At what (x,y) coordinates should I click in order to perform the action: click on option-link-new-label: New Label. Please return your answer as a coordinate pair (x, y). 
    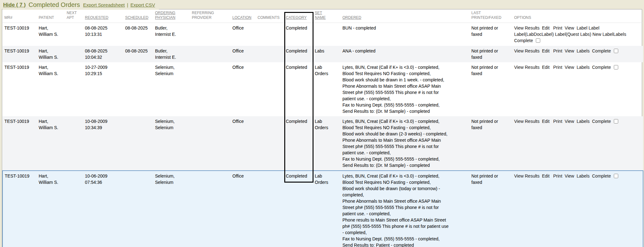
    Looking at the image, I should click on (603, 34).